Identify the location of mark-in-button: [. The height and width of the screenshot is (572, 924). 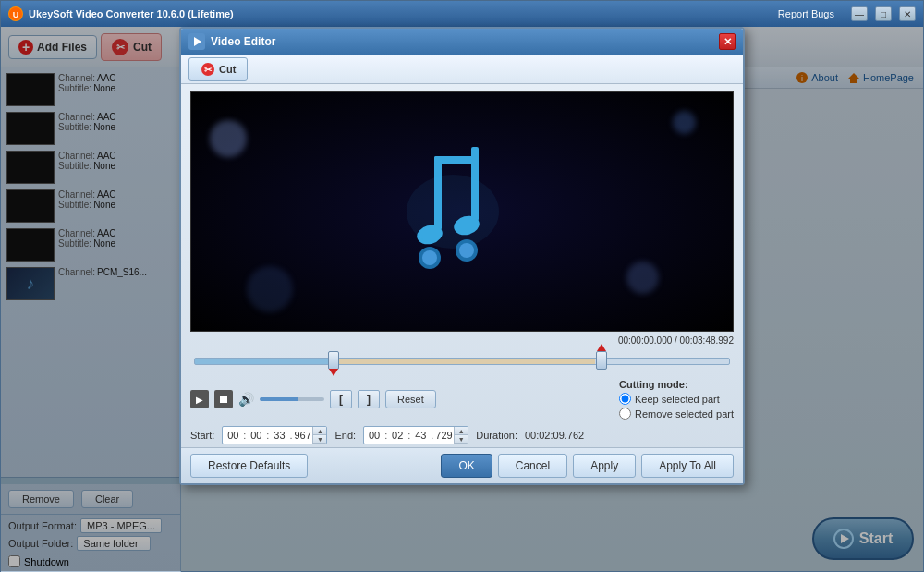
(341, 399).